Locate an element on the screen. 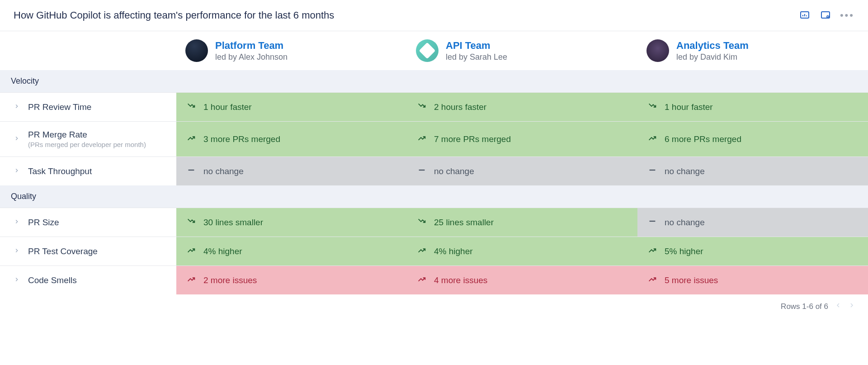 This screenshot has height=365, width=868. metric-value-cell: 2 more issues is located at coordinates (292, 280).